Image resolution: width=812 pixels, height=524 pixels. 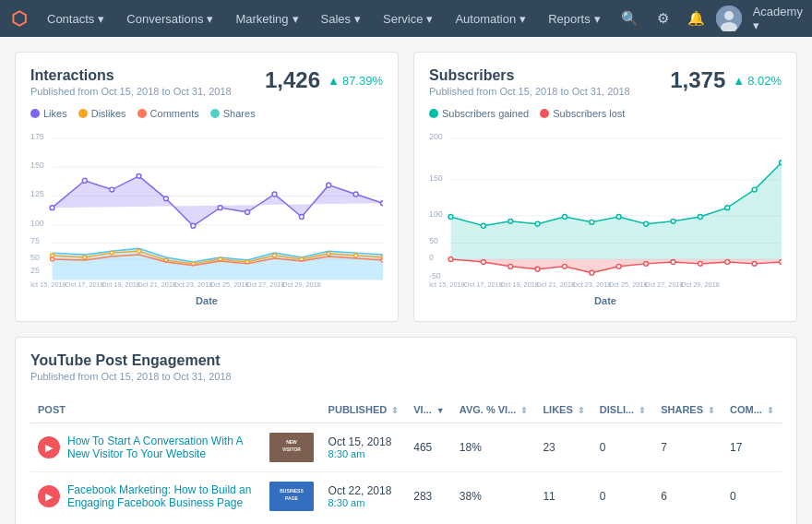 What do you see at coordinates (429, 410) in the screenshot?
I see `col-views: VI... ▼` at bounding box center [429, 410].